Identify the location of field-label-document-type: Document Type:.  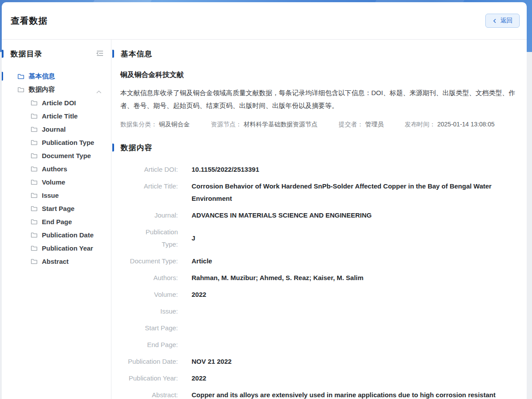
(149, 261).